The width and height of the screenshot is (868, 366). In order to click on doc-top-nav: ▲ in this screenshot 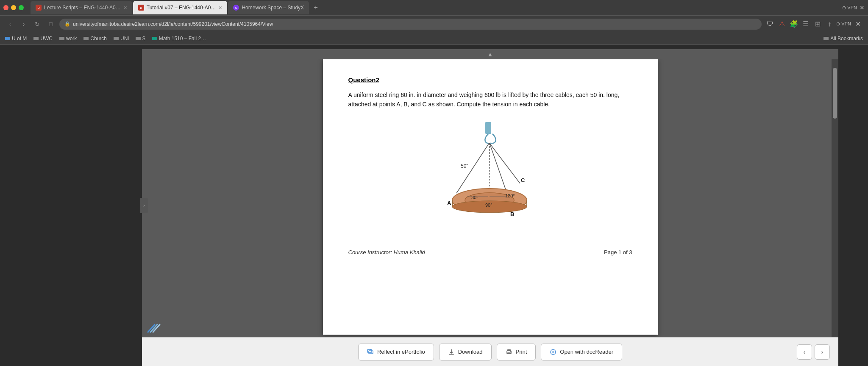, I will do `click(490, 54)`.